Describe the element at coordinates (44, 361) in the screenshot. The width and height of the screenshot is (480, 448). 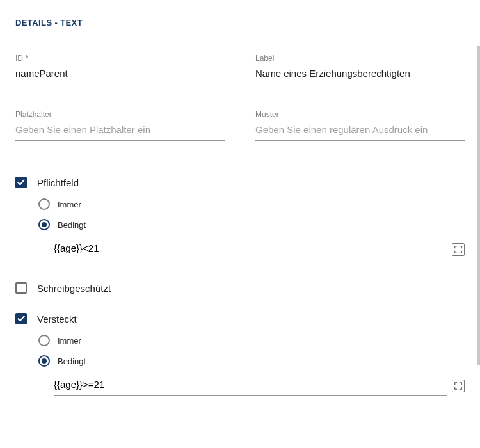
I see `hidden-radio-conditional` at that location.